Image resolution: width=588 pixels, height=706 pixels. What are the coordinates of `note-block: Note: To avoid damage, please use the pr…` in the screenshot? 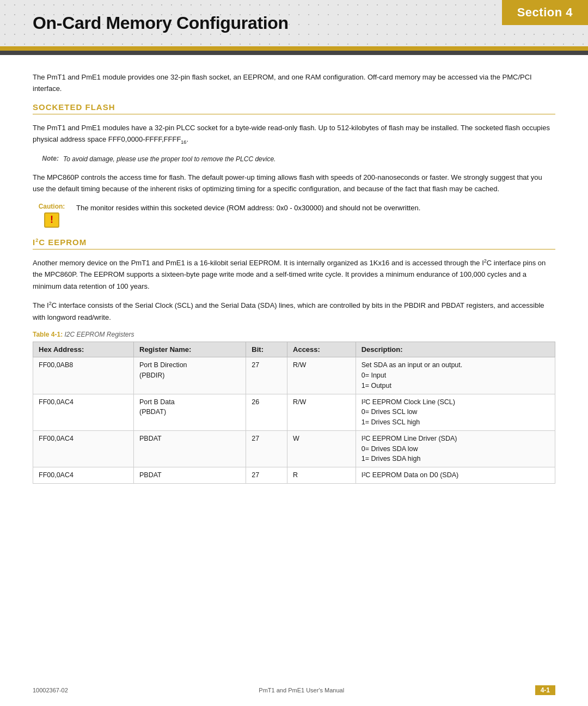 It's located at (294, 159).